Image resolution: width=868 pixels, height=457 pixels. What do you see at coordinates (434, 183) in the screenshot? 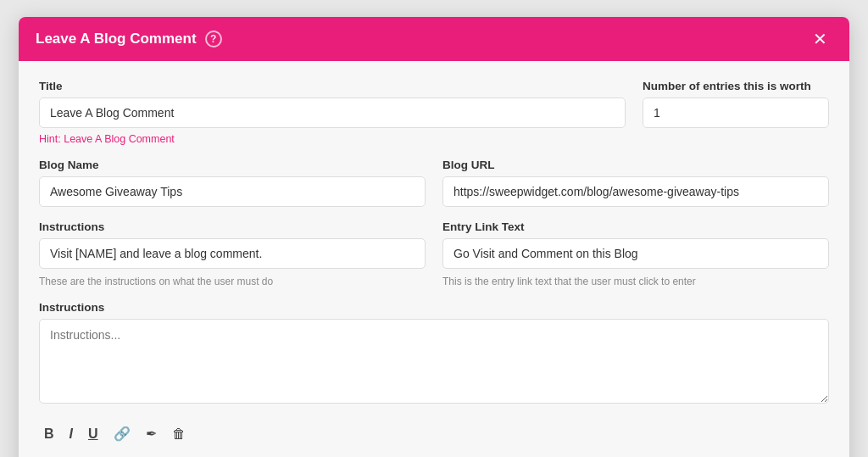
I see `form-row-2: Blog Name Blog URL` at bounding box center [434, 183].